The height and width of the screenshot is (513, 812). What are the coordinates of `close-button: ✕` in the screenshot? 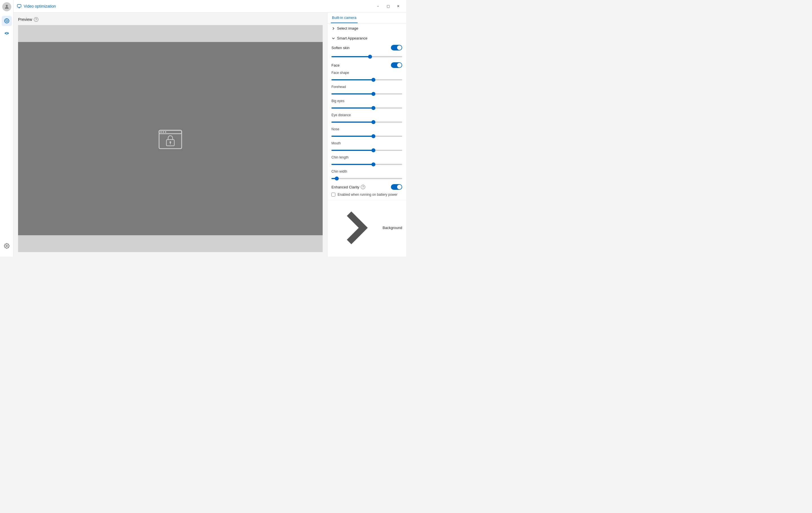 It's located at (398, 6).